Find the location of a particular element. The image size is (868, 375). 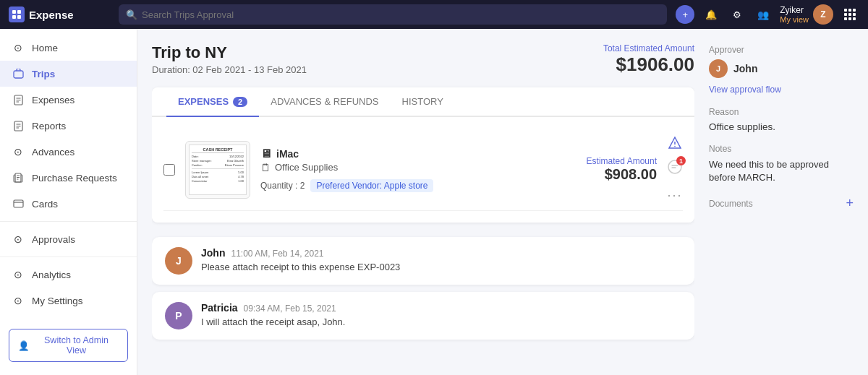

topbar-actions: + 🔔 ⚙ 👥 Zyiker My view Z is located at coordinates (767, 14).